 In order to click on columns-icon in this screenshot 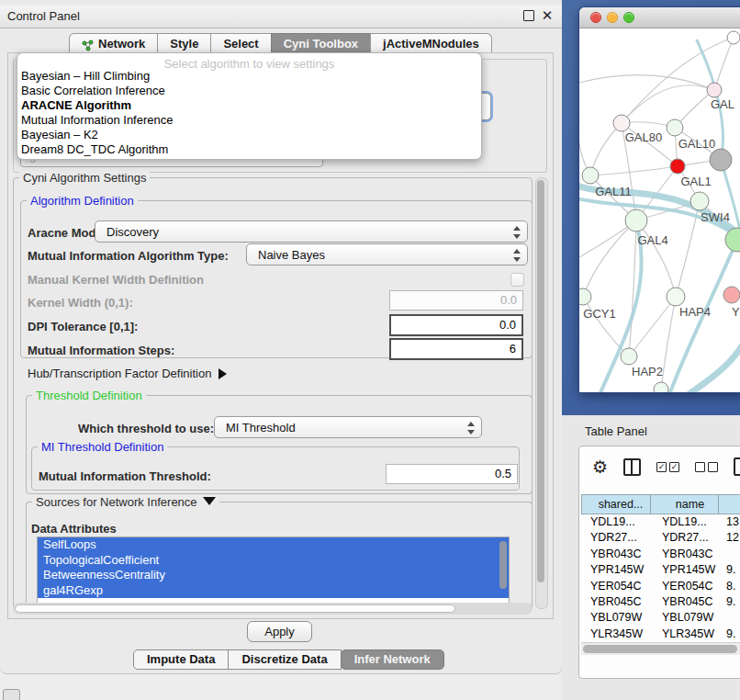, I will do `click(632, 467)`.